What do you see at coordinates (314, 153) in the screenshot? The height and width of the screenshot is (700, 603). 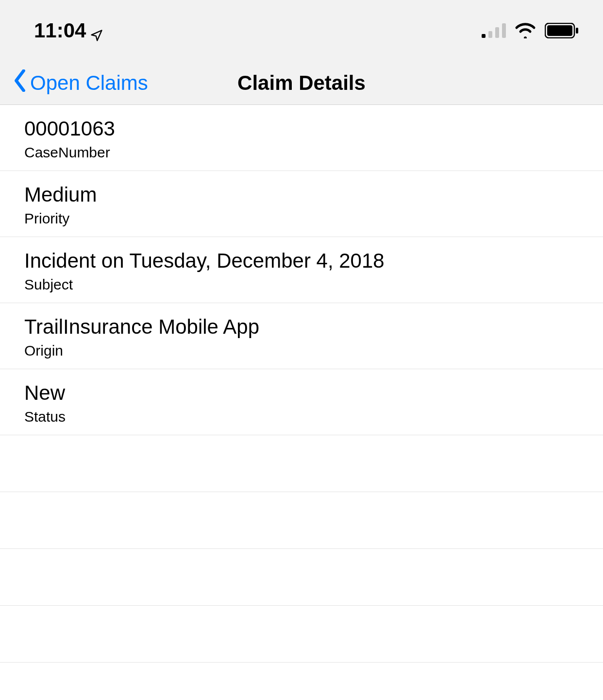 I see `row-label: CaseNumber` at bounding box center [314, 153].